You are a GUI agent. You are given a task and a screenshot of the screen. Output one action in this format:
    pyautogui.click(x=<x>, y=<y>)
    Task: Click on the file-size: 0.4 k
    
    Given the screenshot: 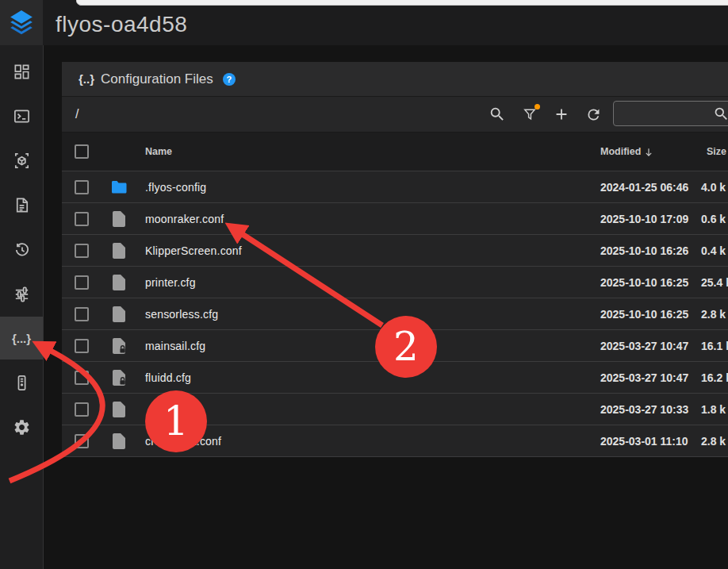 What is the action you would take?
    pyautogui.click(x=714, y=251)
    